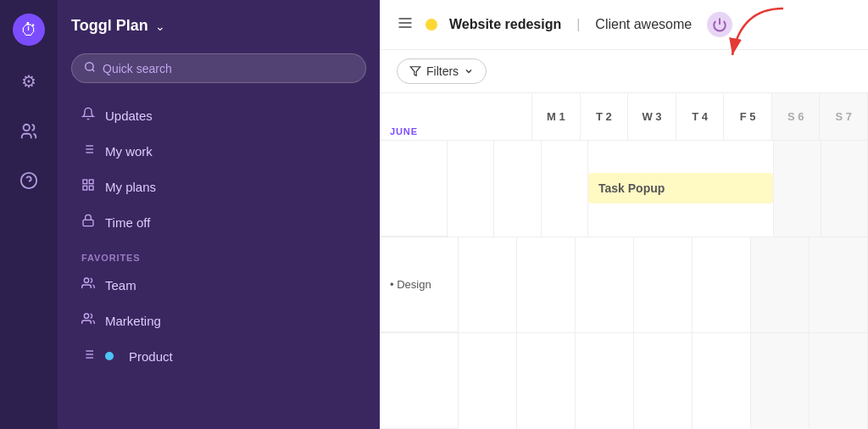 The width and height of the screenshot is (868, 429). What do you see at coordinates (624, 71) in the screenshot?
I see `filter-bar: Filters` at bounding box center [624, 71].